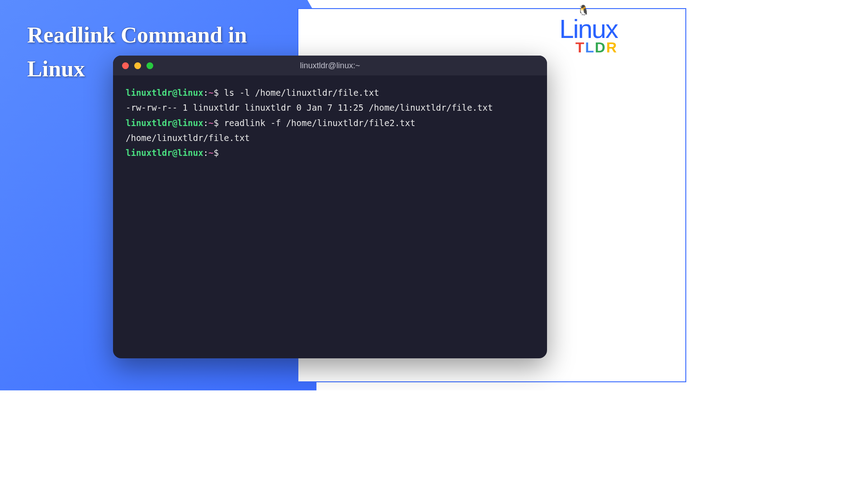 This screenshot has height=488, width=868. I want to click on terminal-output: -rw-rw-r-- 1 linuxtldr linuxtldr 0 Jan 7…, so click(330, 108).